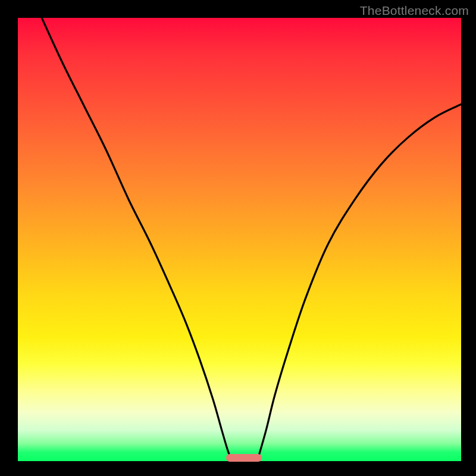  I want to click on watermark-text: TheBottleneck.com, so click(414, 11).